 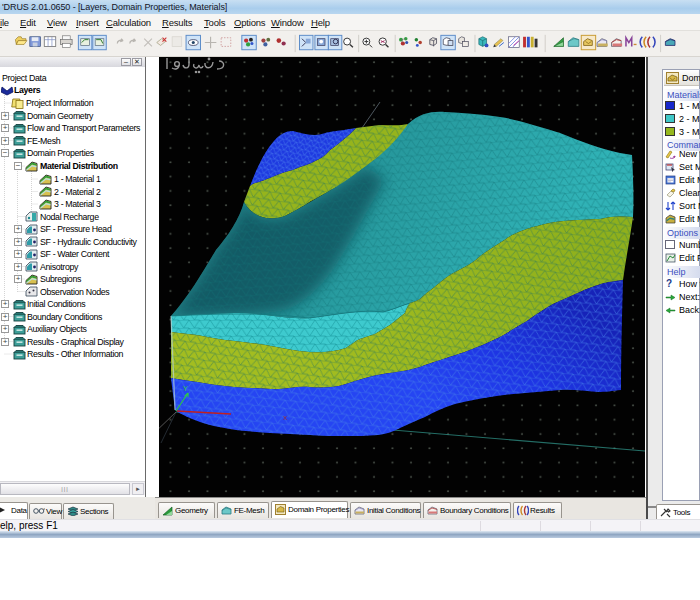 What do you see at coordinates (186, 388) in the screenshot?
I see `svg-text: Y` at bounding box center [186, 388].